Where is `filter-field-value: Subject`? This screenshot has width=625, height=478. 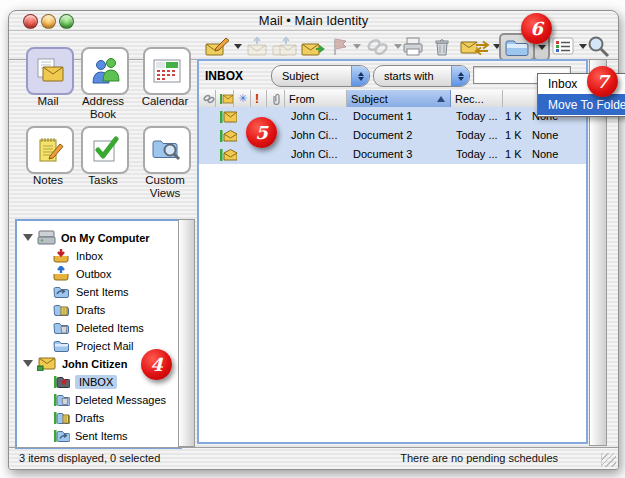
filter-field-value: Subject is located at coordinates (312, 76).